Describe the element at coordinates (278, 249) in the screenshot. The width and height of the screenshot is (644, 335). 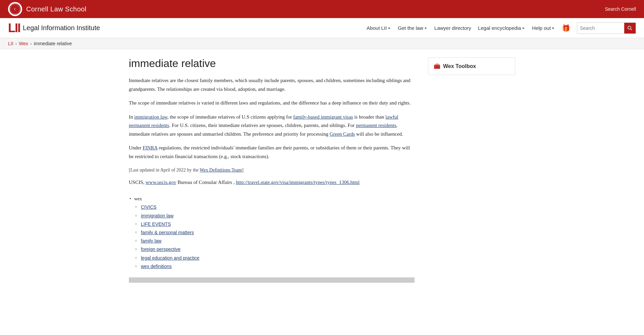
I see `tag-item-foreign-perspective: foreign perspective` at that location.